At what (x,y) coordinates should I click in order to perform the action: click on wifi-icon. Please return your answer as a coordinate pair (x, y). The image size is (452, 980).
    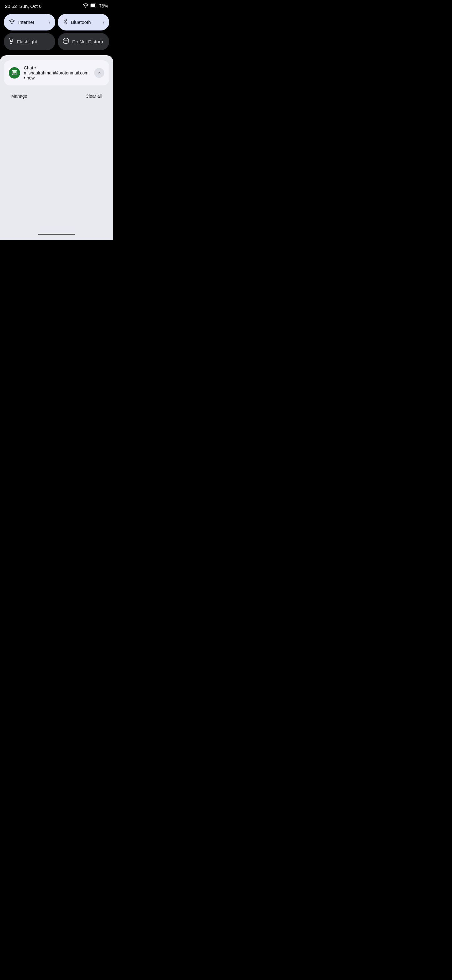
    Looking at the image, I should click on (12, 22).